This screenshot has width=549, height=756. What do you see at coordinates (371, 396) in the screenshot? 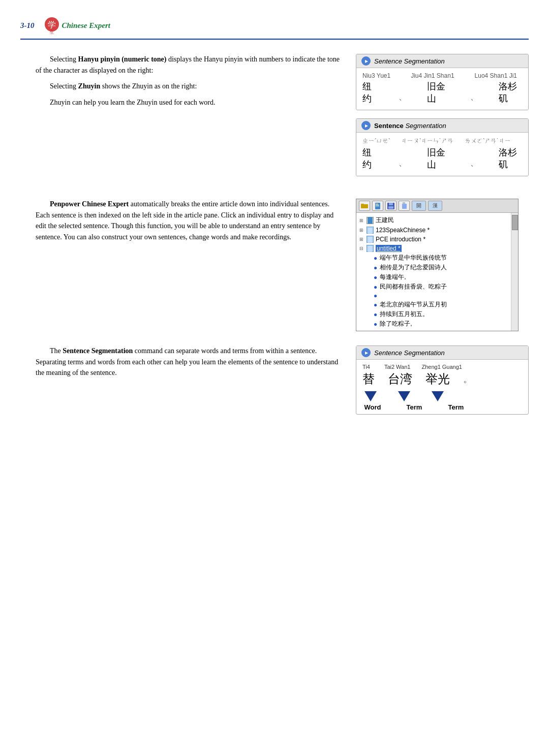
I see `arrow1` at bounding box center [371, 396].